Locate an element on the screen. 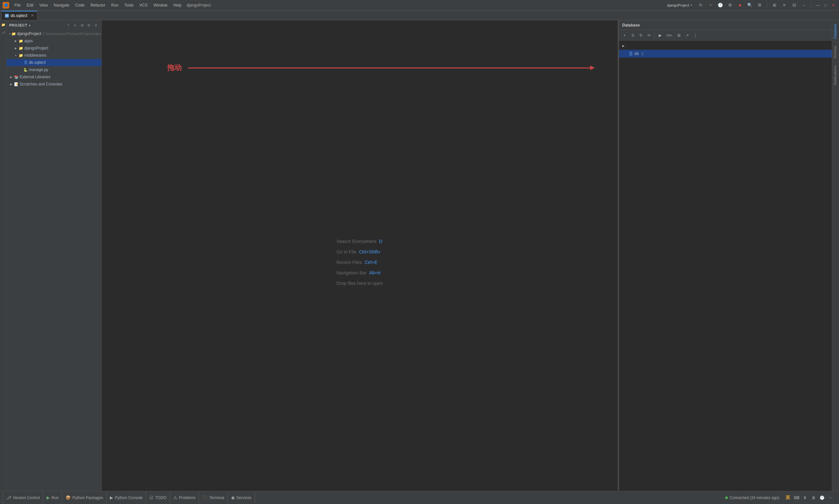  menu-tools: Tools is located at coordinates (129, 5).